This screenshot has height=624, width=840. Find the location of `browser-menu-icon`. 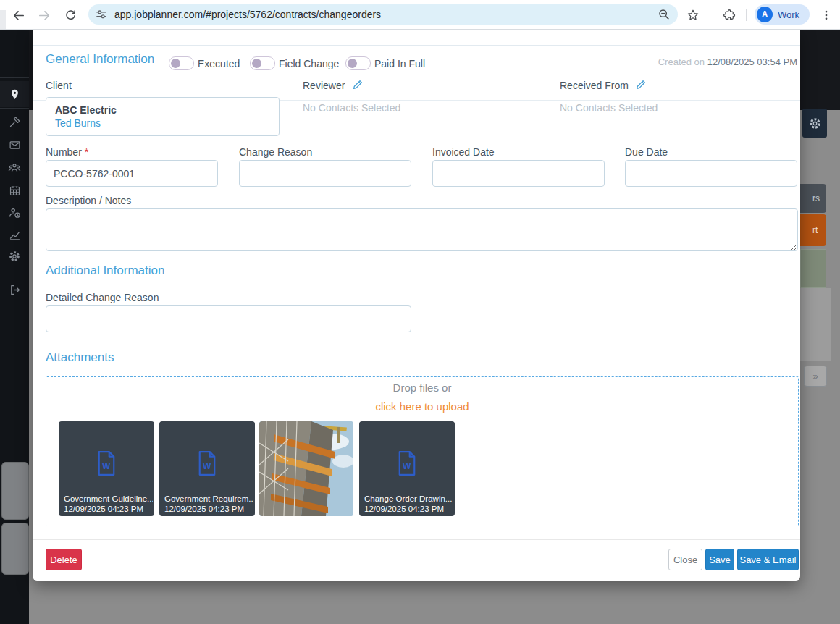

browser-menu-icon is located at coordinates (826, 15).